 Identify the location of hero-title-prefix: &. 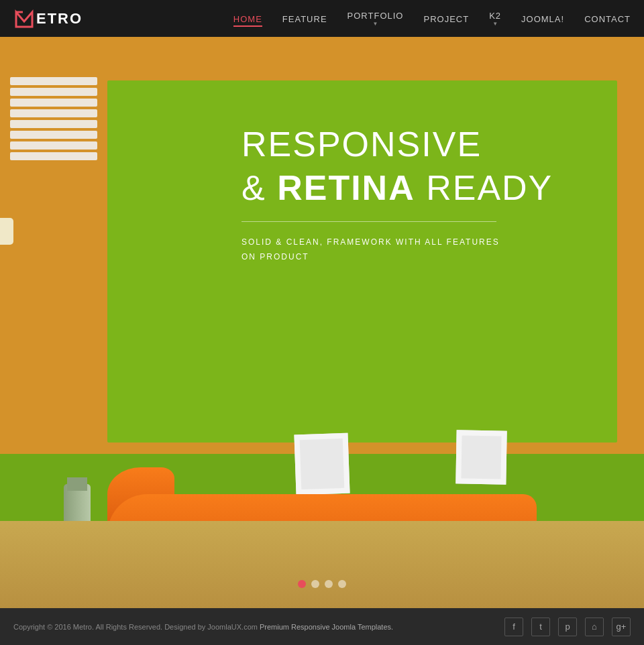
(259, 188).